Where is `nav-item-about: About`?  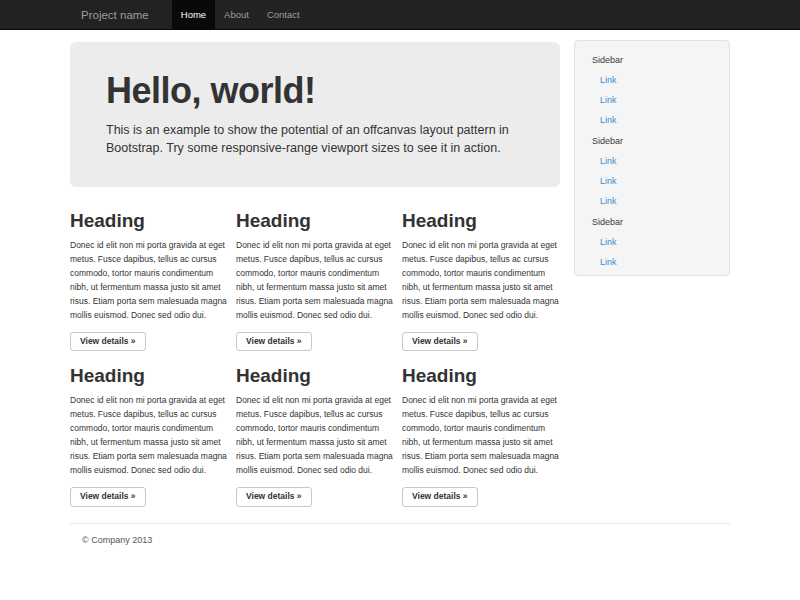
nav-item-about: About is located at coordinates (236, 14).